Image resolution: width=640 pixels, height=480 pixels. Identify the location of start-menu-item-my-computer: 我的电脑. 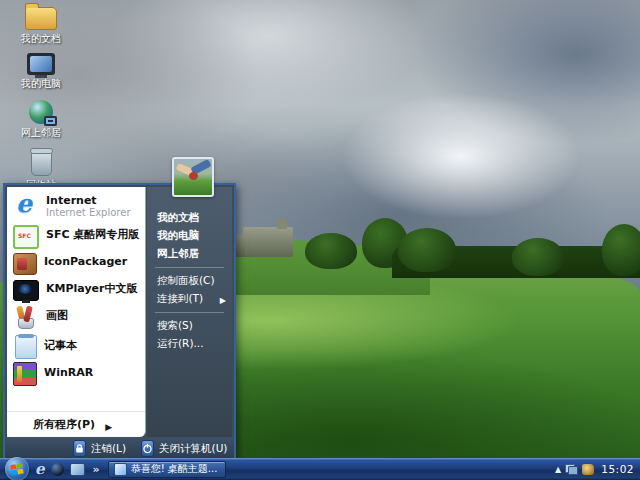
(190, 236).